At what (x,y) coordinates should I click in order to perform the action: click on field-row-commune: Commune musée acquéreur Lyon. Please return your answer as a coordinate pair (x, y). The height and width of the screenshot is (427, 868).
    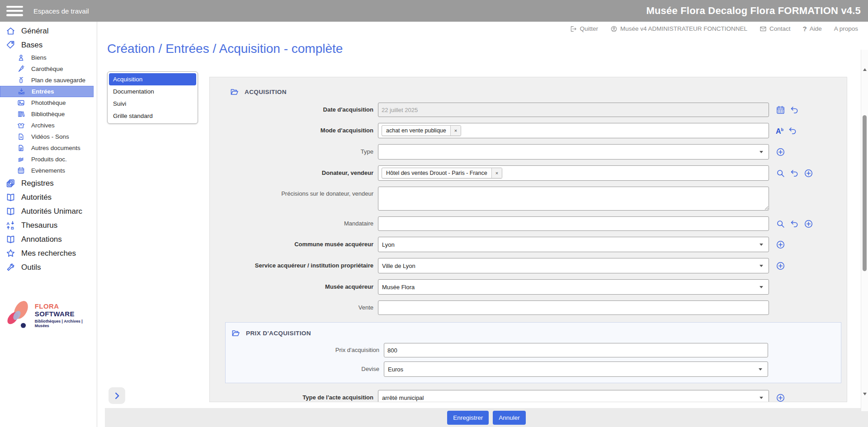
    Looking at the image, I should click on (528, 244).